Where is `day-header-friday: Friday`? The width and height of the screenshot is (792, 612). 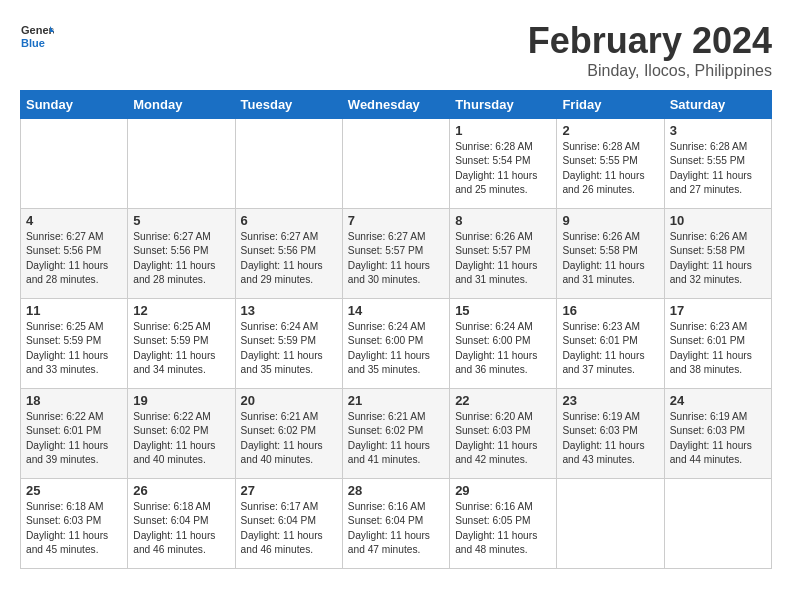
day-header-friday: Friday is located at coordinates (610, 105).